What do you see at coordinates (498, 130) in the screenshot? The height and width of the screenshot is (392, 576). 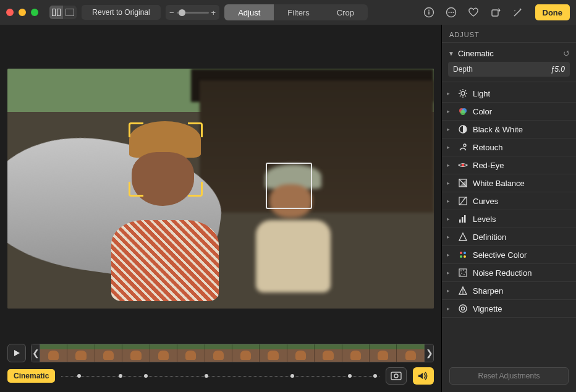 I see `adjustment-label: Black & White` at bounding box center [498, 130].